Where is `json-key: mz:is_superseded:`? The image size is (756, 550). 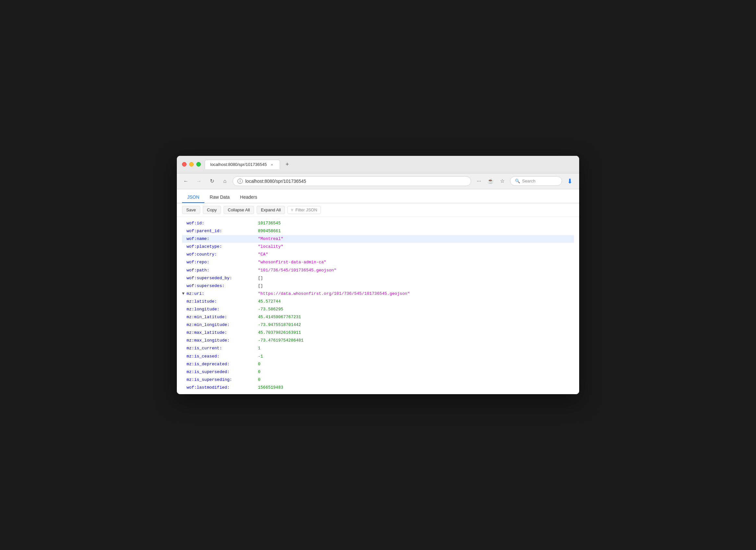
json-key: mz:is_superseded: is located at coordinates (222, 372).